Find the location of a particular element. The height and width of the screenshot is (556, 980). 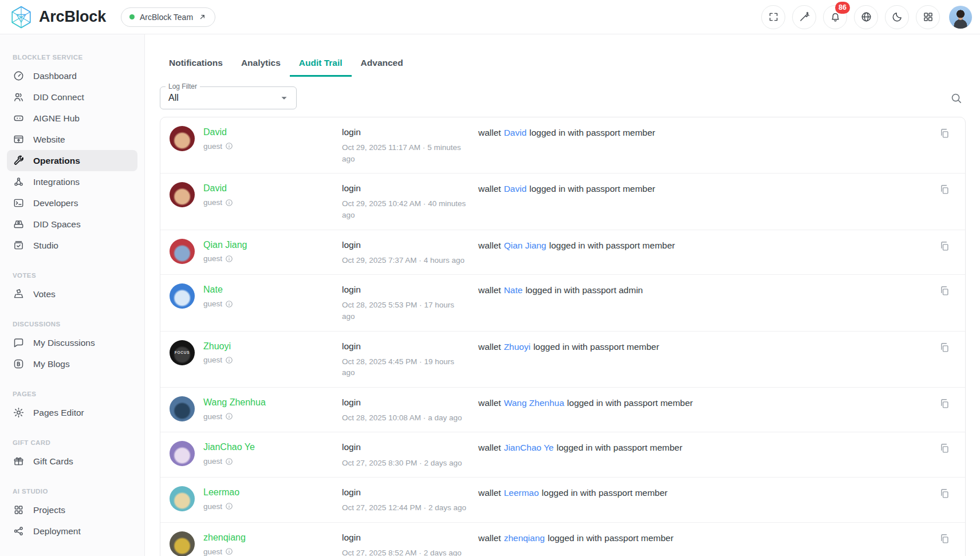

wallet-user-link: JianChao Ye is located at coordinates (529, 448).